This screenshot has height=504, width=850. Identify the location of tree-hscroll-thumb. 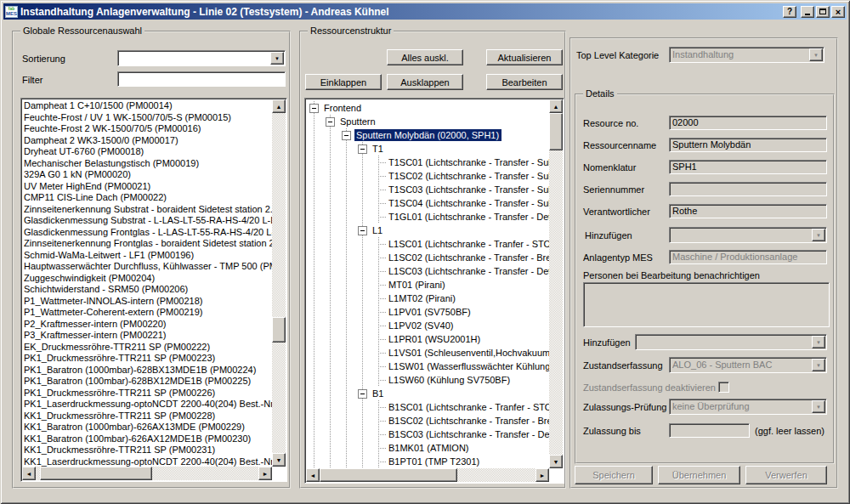
(388, 475).